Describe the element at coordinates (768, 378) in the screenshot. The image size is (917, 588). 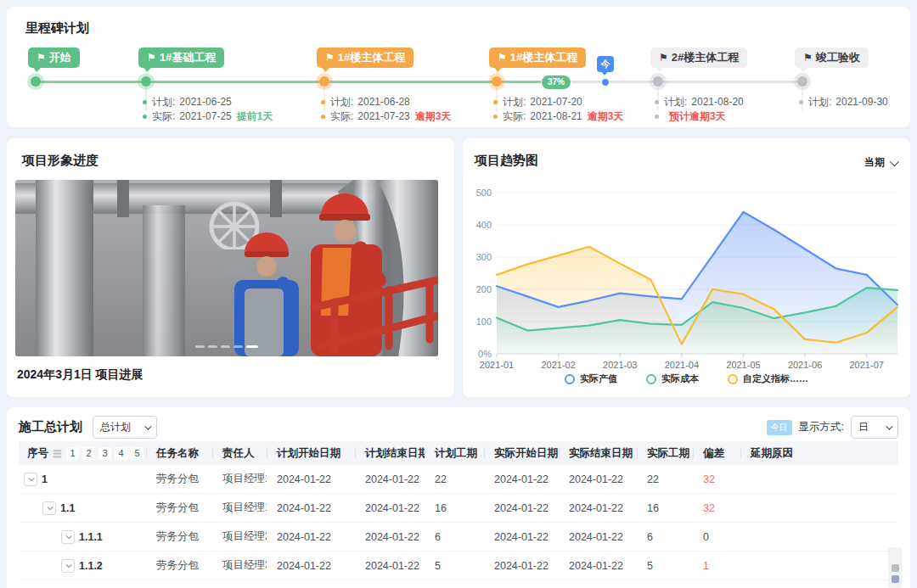
I see `legend-item: 自定义指标……` at that location.